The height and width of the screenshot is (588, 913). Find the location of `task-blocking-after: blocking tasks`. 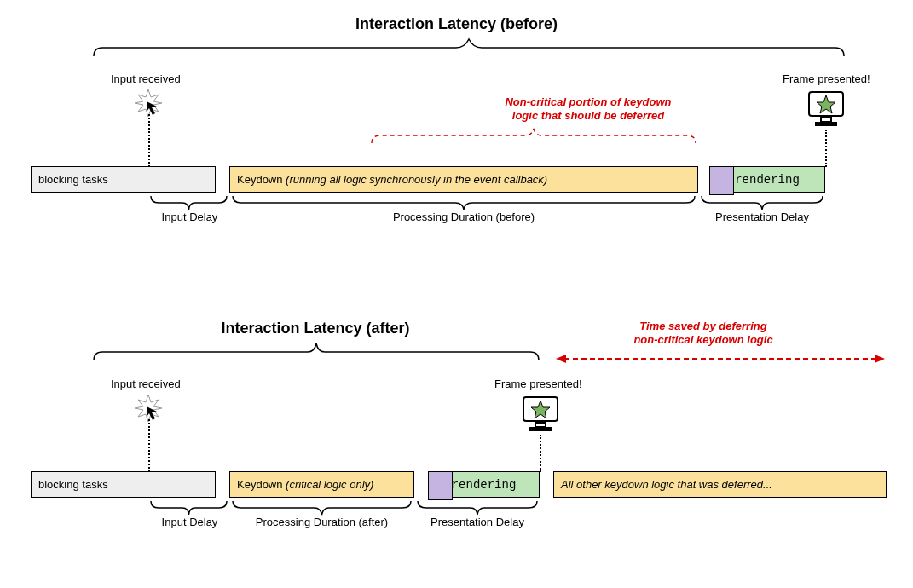

task-blocking-after: blocking tasks is located at coordinates (123, 484).